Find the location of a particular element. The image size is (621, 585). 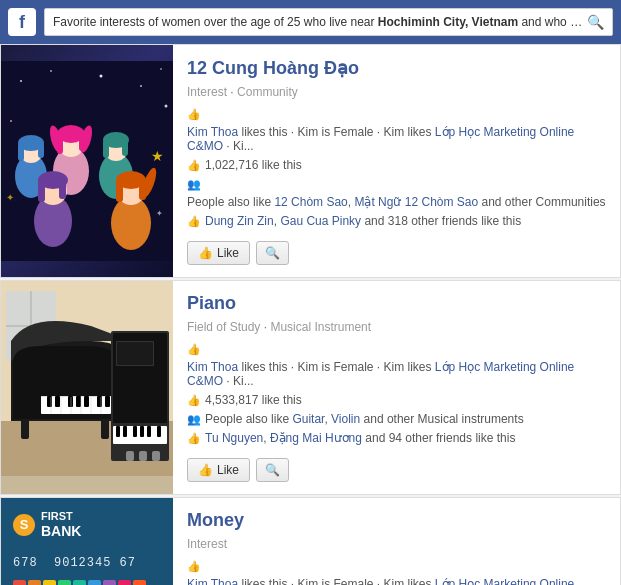

card-info-3: 👥 People also like Guitar, Violin and ot… is located at coordinates (396, 419).